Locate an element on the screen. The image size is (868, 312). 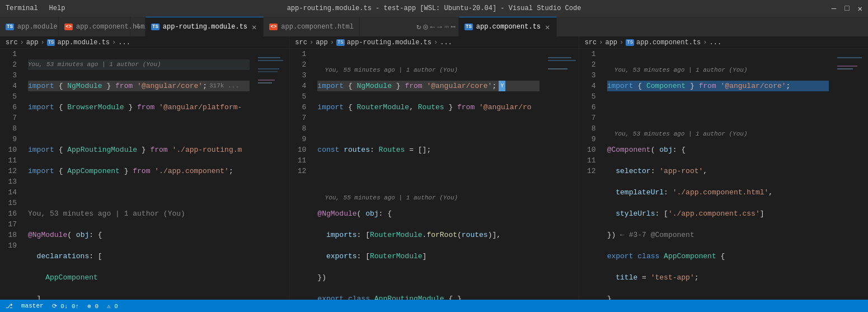
minimize-button: — is located at coordinates (834, 9).